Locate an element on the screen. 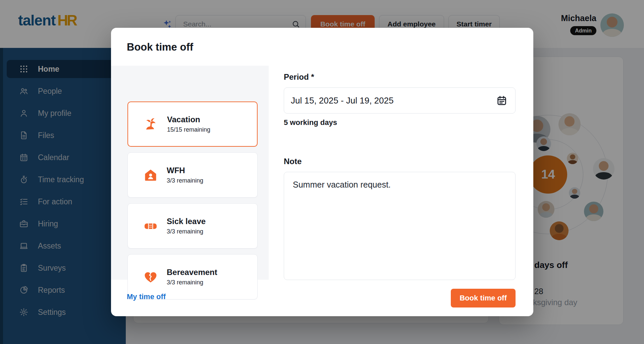 Image resolution: width=644 pixels, height=344 pixels. home-office-icon is located at coordinates (151, 175).